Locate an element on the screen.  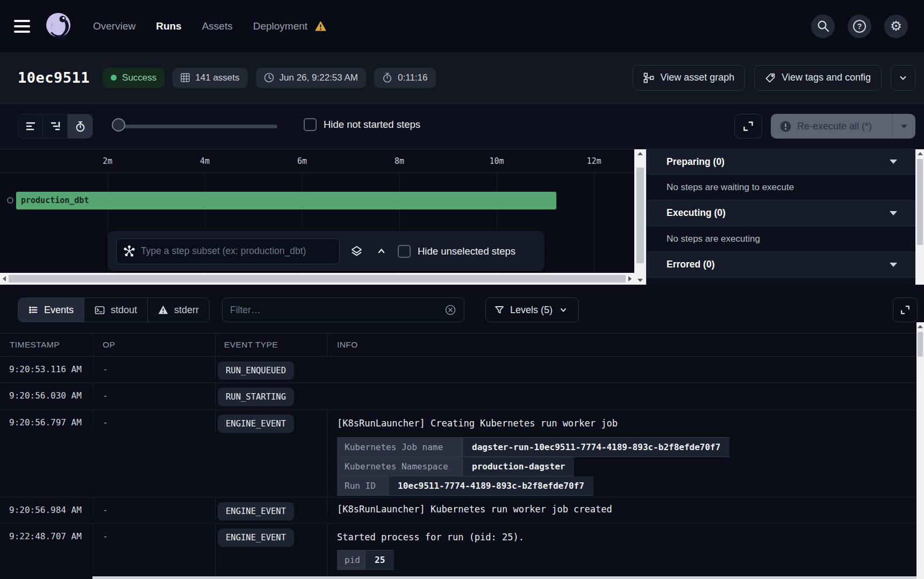
nav-item-runs: Runs is located at coordinates (169, 26).